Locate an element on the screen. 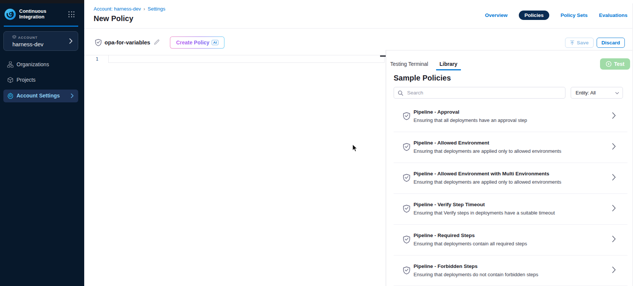 Image resolution: width=644 pixels, height=286 pixels. editor-current-line is located at coordinates (247, 59).